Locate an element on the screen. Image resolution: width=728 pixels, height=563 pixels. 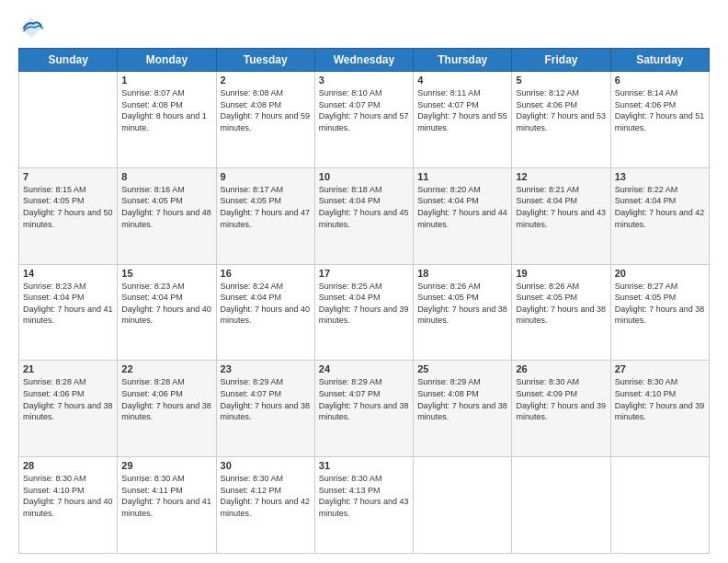
day-info: Sunrise: 8:30 AM Sunset: 4:09 PM Dayligh… is located at coordinates (561, 399).